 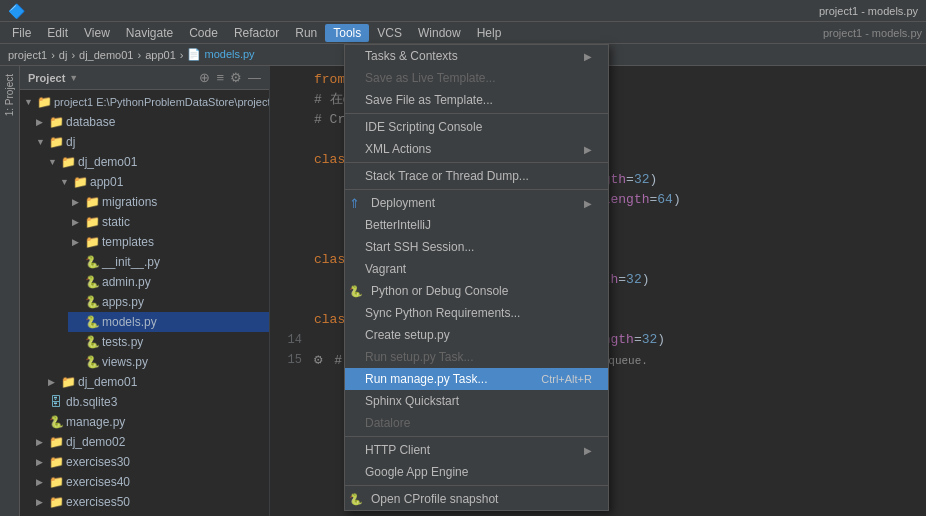 What do you see at coordinates (412, 56) in the screenshot?
I see `dd-label: Tasks & Contexts` at bounding box center [412, 56].